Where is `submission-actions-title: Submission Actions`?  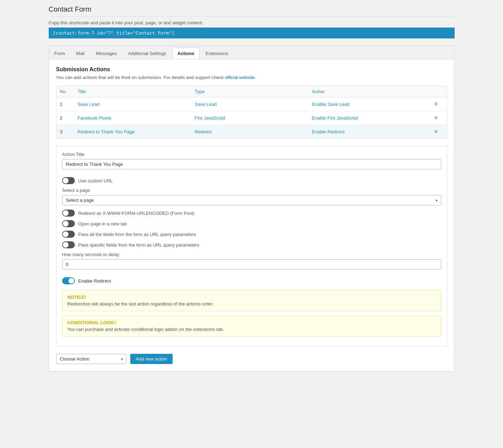 submission-actions-title: Submission Actions is located at coordinates (252, 69).